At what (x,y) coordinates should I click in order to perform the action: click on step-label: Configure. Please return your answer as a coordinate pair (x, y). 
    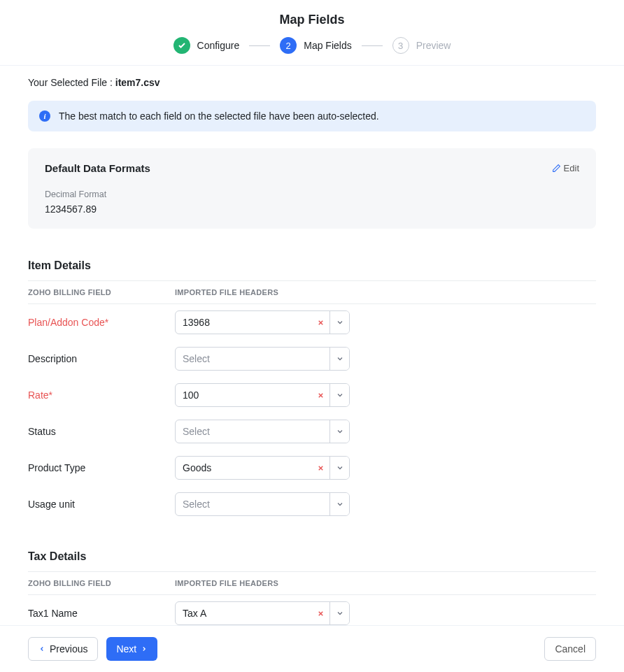
    Looking at the image, I should click on (218, 45).